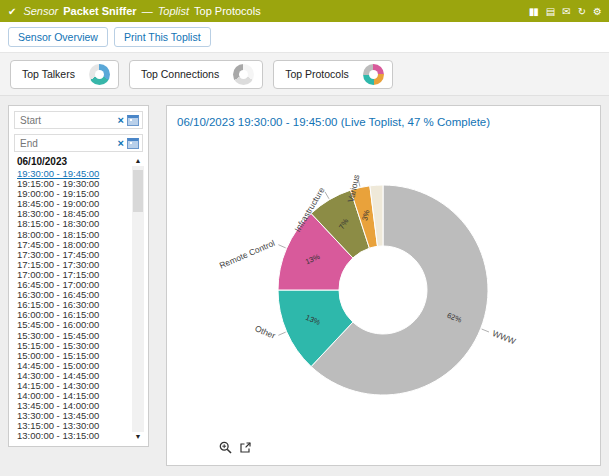  Describe the element at coordinates (304, 38) in the screenshot. I see `toolbar: Sensor Overview Print This Toplist` at that location.